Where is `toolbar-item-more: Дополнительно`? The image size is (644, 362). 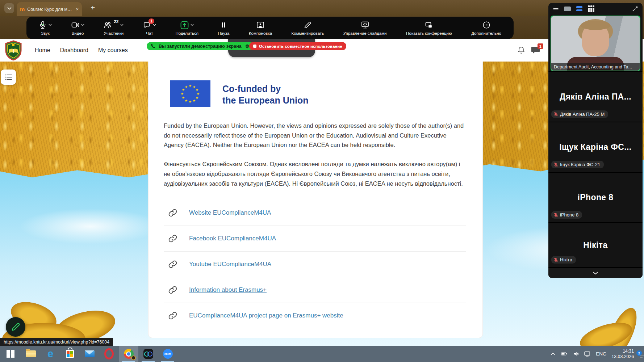 toolbar-item-more: Дополнительно is located at coordinates (486, 28).